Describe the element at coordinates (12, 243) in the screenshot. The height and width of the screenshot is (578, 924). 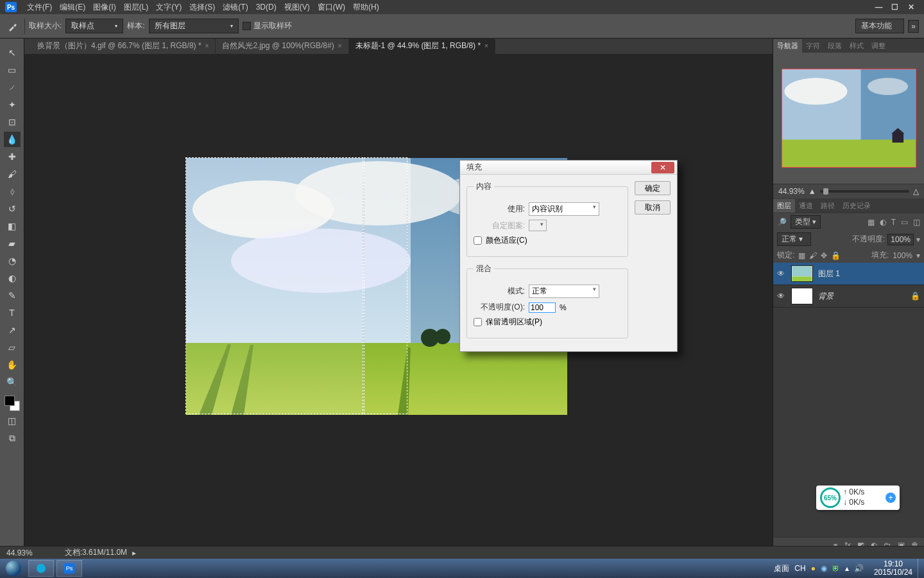
I see `tool-gradient: ▰` at that location.